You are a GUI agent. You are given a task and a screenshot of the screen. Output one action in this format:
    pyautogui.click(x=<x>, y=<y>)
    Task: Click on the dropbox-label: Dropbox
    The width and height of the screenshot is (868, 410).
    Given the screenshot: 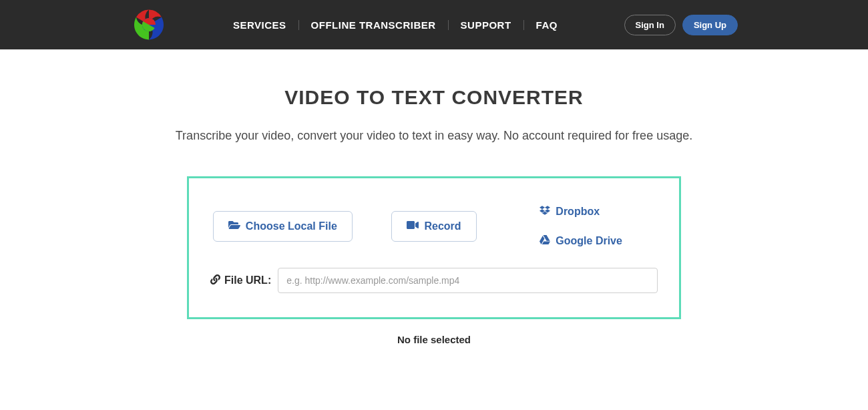 What is the action you would take?
    pyautogui.click(x=578, y=212)
    